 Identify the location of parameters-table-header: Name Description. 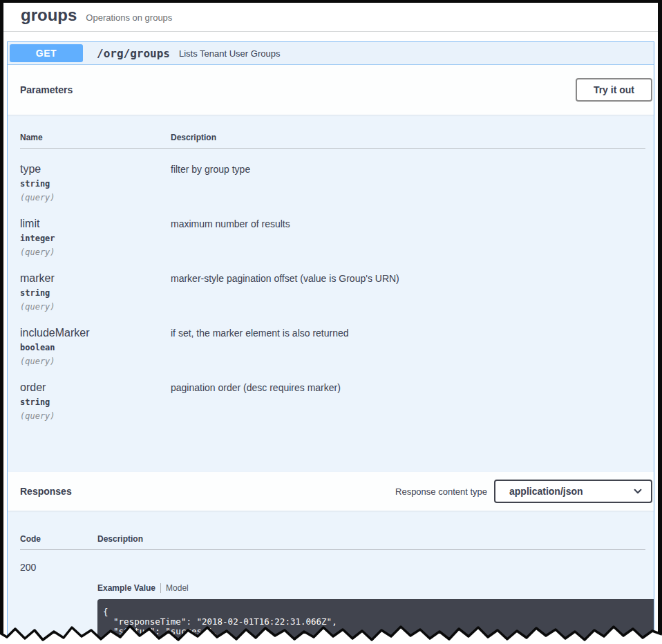
(333, 141).